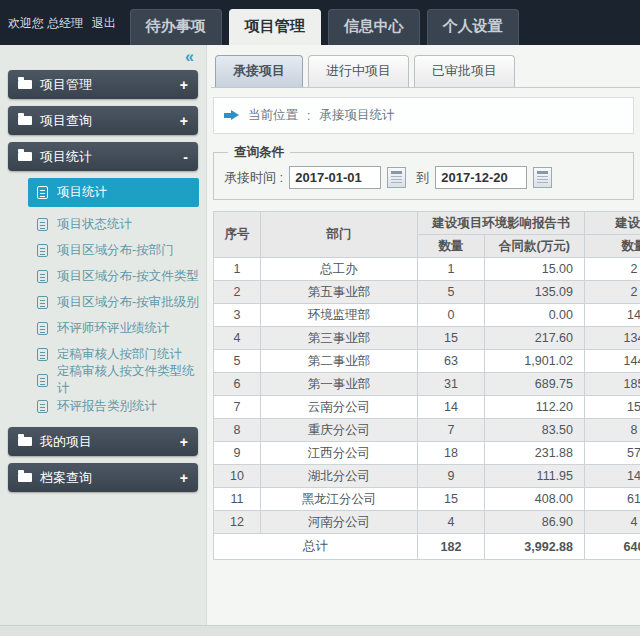 Image resolution: width=640 pixels, height=636 pixels. Describe the element at coordinates (254, 178) in the screenshot. I see `undertake-time-label: 承接时间 :` at that location.